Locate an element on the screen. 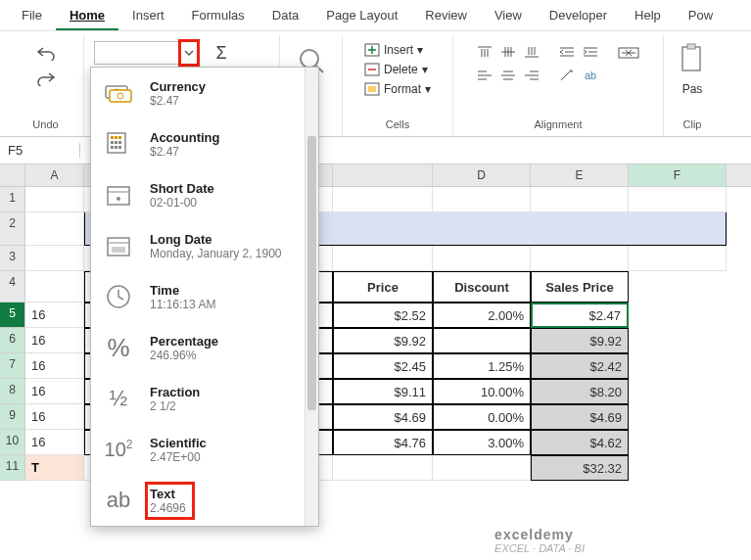 The image size is (751, 560). row-header: 7 is located at coordinates (13, 366).